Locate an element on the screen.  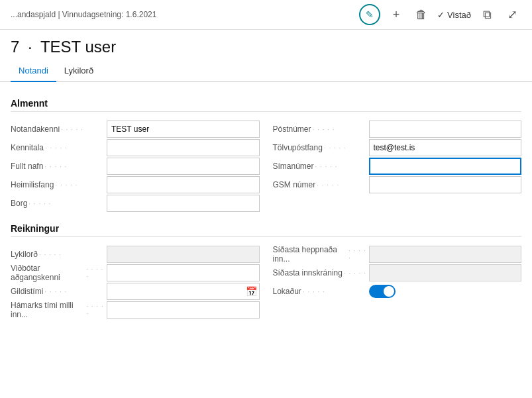
new-window-icon: ⧉ is located at coordinates (488, 15).